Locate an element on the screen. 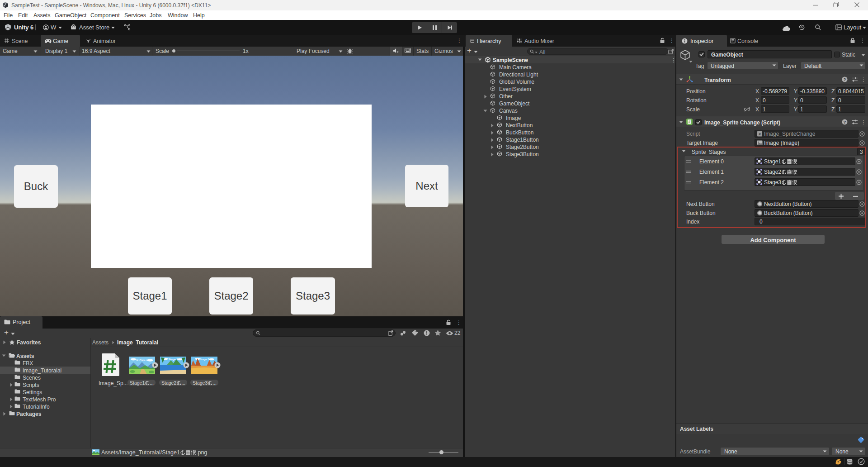 The image size is (868, 467). svg-text: STAGE 1 is located at coordinates (142, 360).